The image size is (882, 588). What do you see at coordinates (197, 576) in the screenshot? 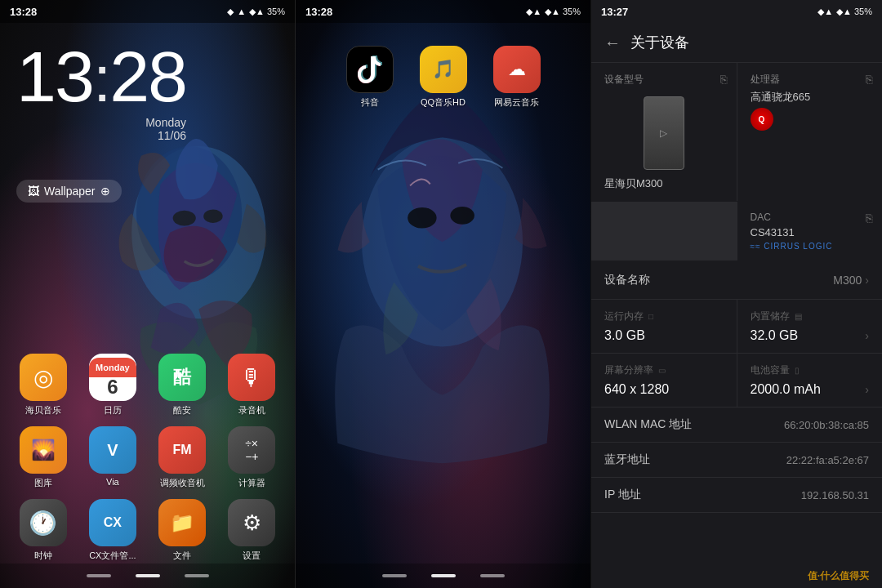
I see `nav-recents` at bounding box center [197, 576].